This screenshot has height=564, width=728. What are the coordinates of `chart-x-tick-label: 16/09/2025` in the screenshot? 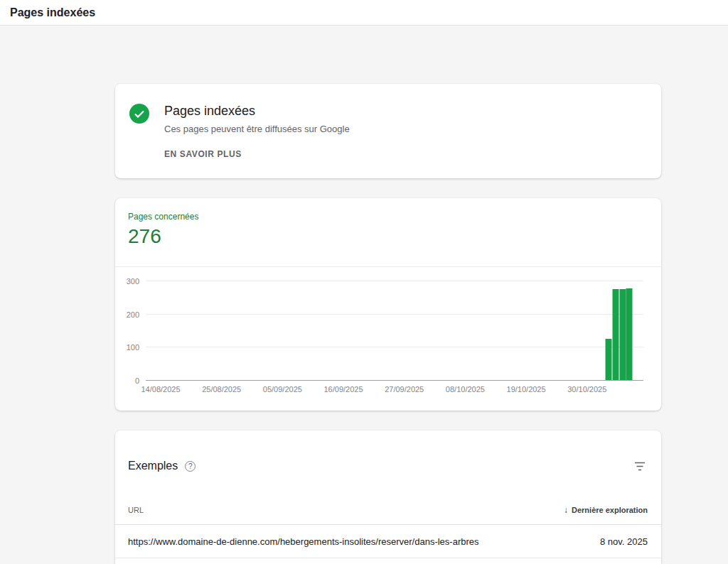 It's located at (344, 389).